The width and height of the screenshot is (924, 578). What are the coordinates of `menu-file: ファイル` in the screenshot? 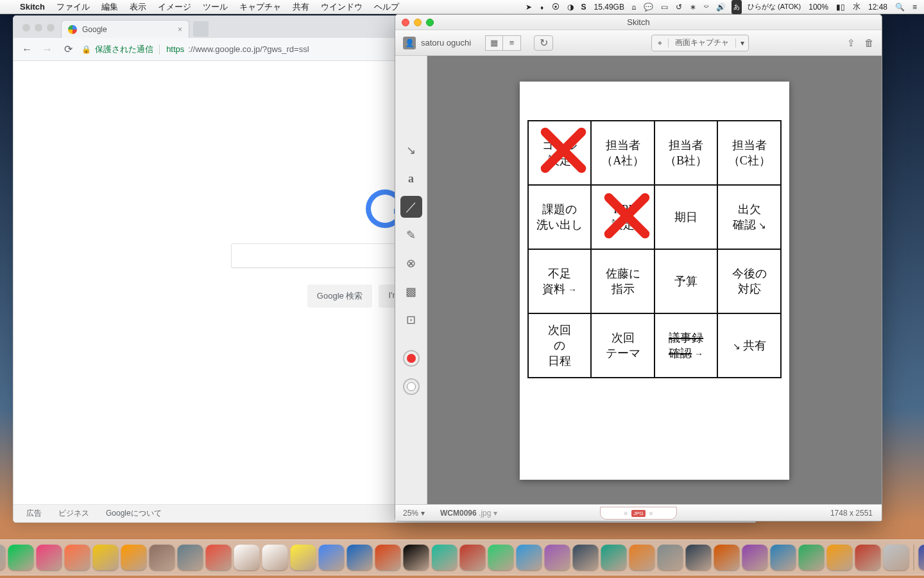 It's located at (73, 7).